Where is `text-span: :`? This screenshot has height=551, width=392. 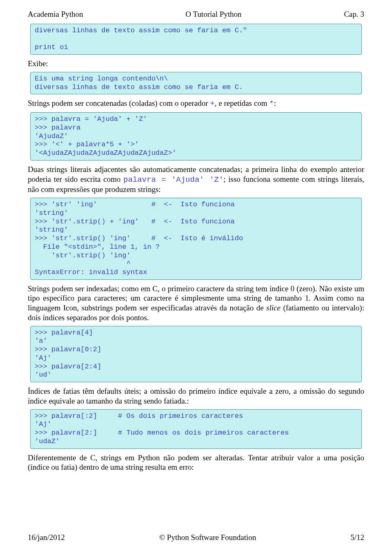
text-span: : is located at coordinates (275, 103).